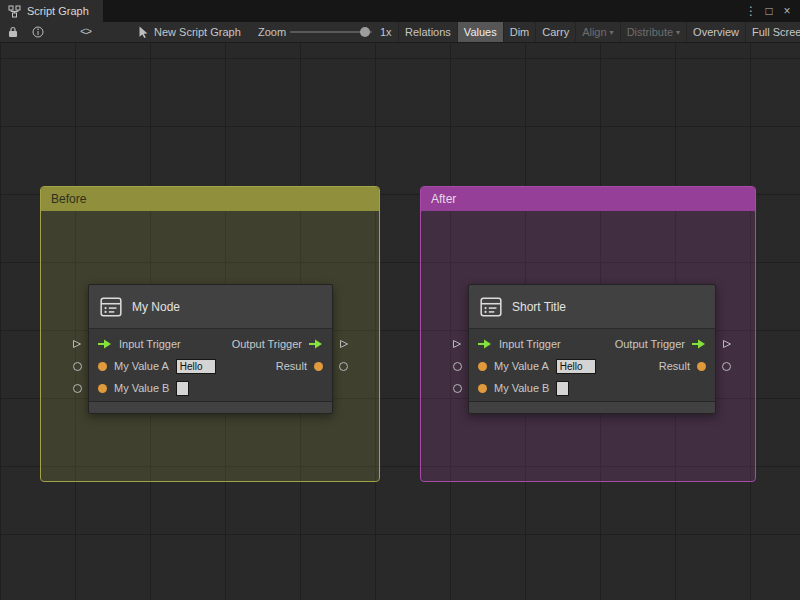  What do you see at coordinates (520, 32) in the screenshot?
I see `dim-button: Dim` at bounding box center [520, 32].